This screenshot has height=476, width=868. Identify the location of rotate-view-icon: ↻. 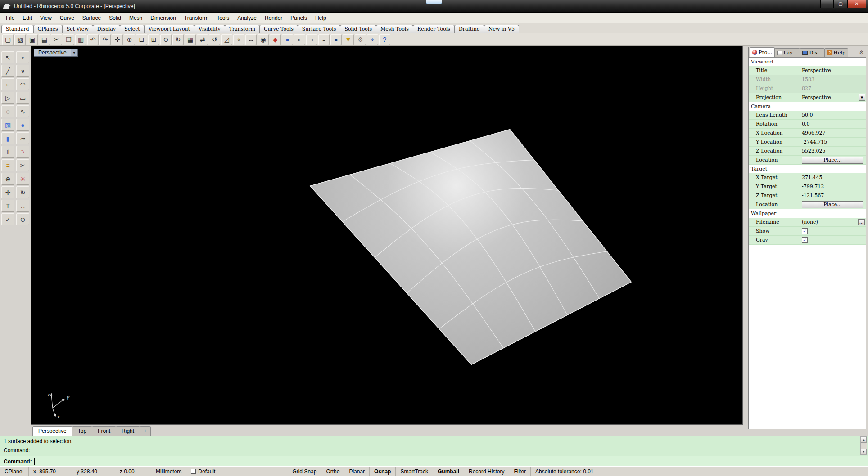
(178, 40).